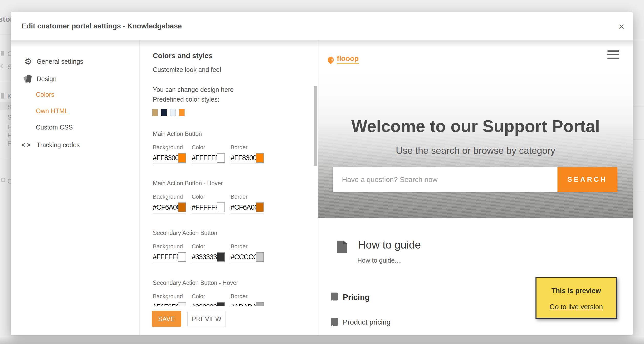 This screenshot has width=644, height=344. I want to click on color-field-background: Background #CF6A00, so click(169, 203).